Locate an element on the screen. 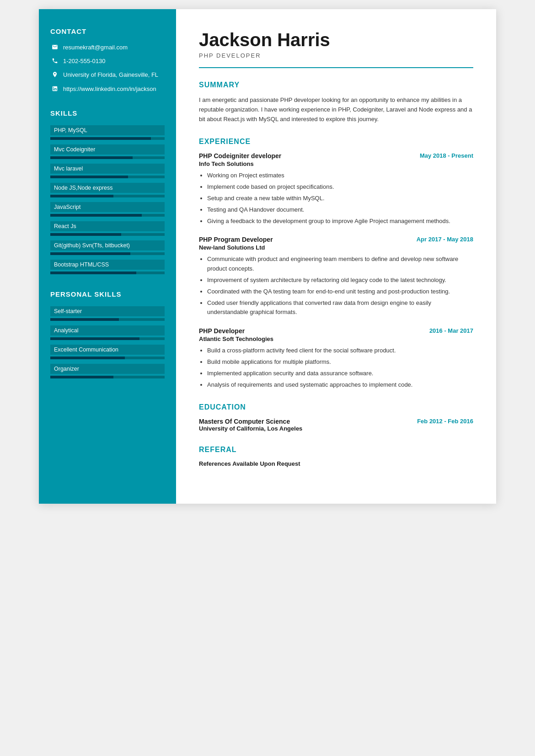 This screenshot has width=535, height=756. skill-item: Mvc Codeigniter is located at coordinates (107, 152).